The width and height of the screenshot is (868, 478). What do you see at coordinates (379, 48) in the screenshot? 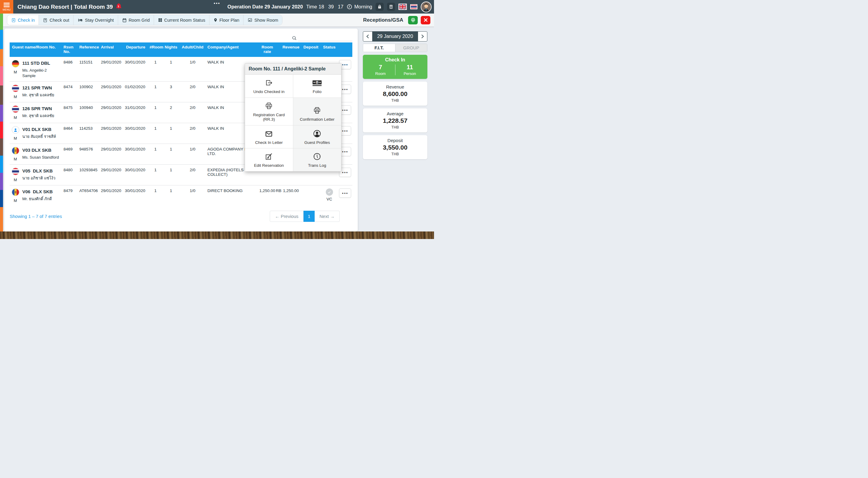
I see `tab-fit: F.I.T.` at bounding box center [379, 48].